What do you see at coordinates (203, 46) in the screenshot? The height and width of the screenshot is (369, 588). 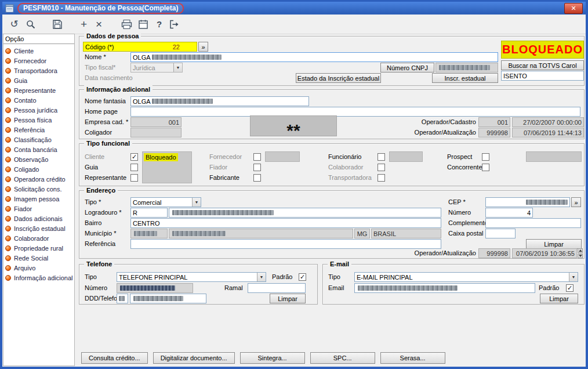 I see `codigo-lookup-button: »` at bounding box center [203, 46].